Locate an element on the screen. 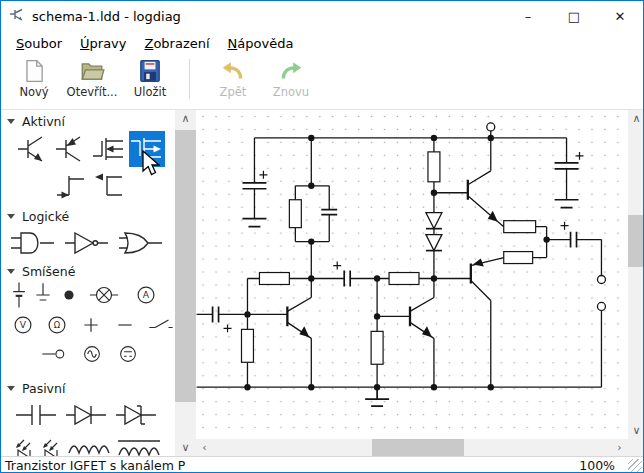 This screenshot has width=644, height=473. junction-icon is located at coordinates (69, 295).